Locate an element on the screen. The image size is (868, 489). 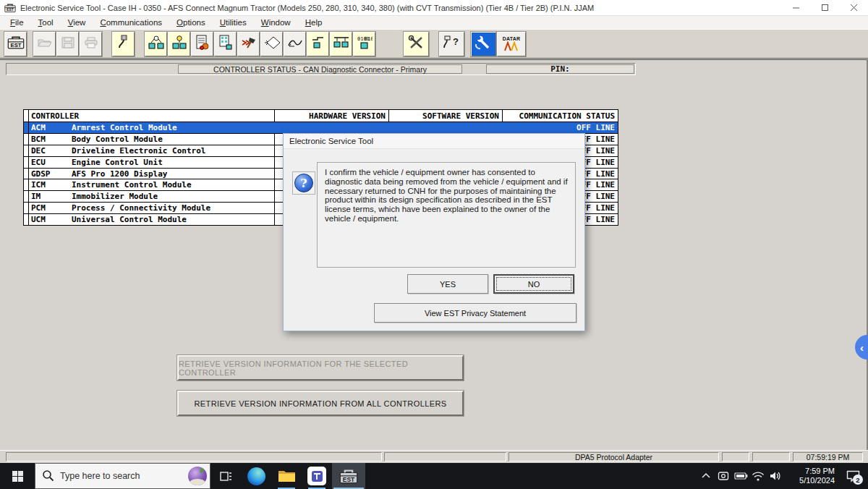
menu-communications: Communications is located at coordinates (131, 23).